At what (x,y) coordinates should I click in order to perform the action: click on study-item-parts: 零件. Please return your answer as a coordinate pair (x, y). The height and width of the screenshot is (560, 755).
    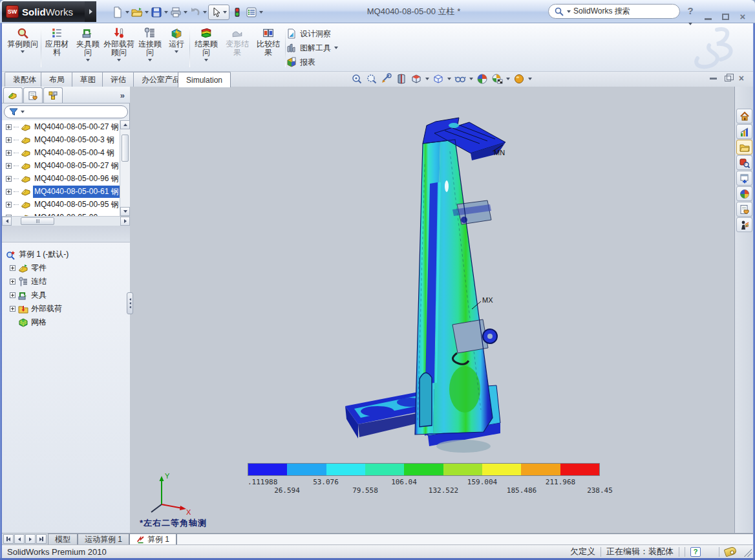
    Looking at the image, I should click on (66, 268).